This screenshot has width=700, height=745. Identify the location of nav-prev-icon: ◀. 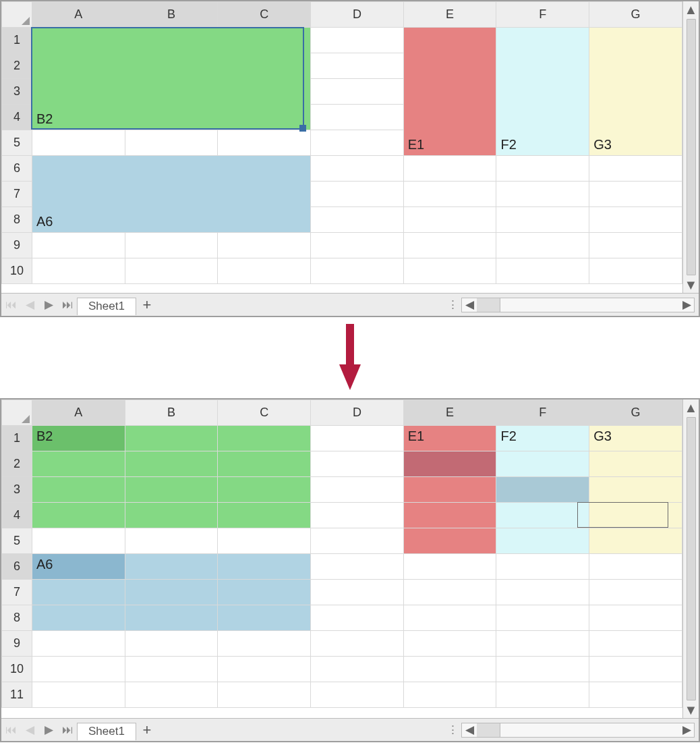
(30, 730).